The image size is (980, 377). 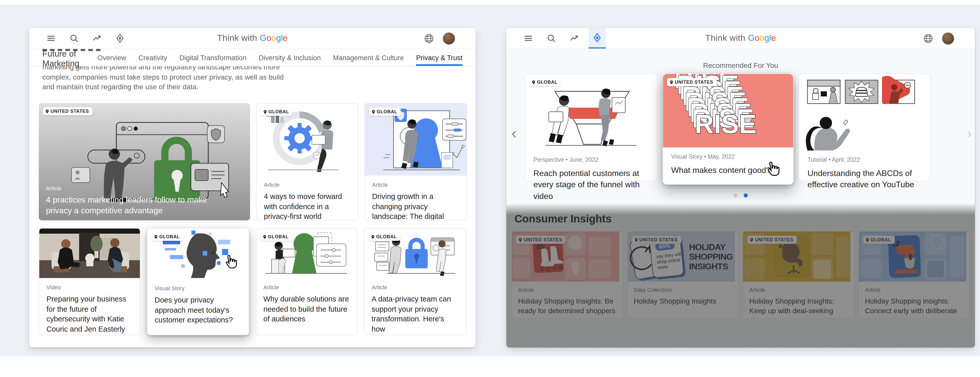 I want to click on intro-line: complex, companies must take steps to pr…, so click(x=259, y=77).